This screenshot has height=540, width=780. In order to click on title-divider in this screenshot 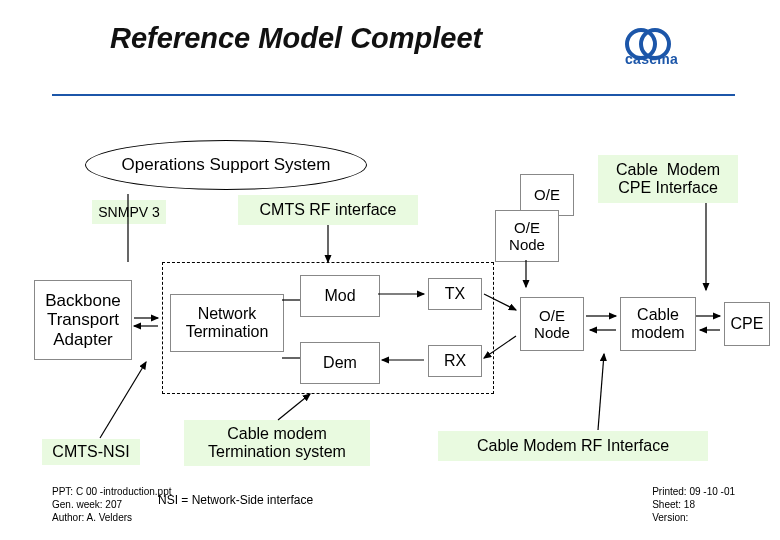, I will do `click(394, 95)`.